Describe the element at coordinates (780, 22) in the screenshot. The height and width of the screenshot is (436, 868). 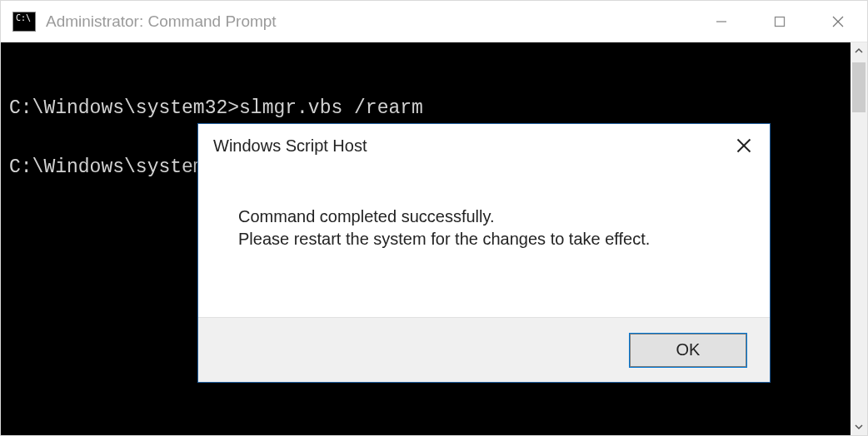
I see `window-controls` at that location.